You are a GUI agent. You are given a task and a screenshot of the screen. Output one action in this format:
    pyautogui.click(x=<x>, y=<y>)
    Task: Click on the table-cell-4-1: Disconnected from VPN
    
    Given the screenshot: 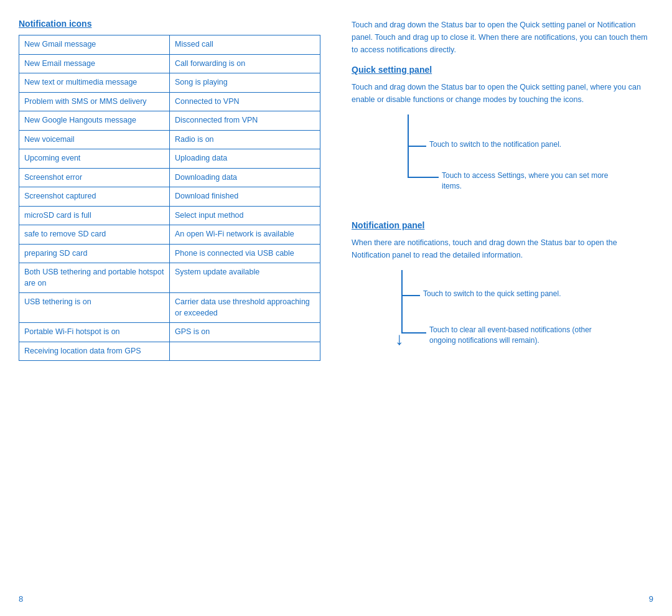 What is the action you would take?
    pyautogui.click(x=245, y=121)
    